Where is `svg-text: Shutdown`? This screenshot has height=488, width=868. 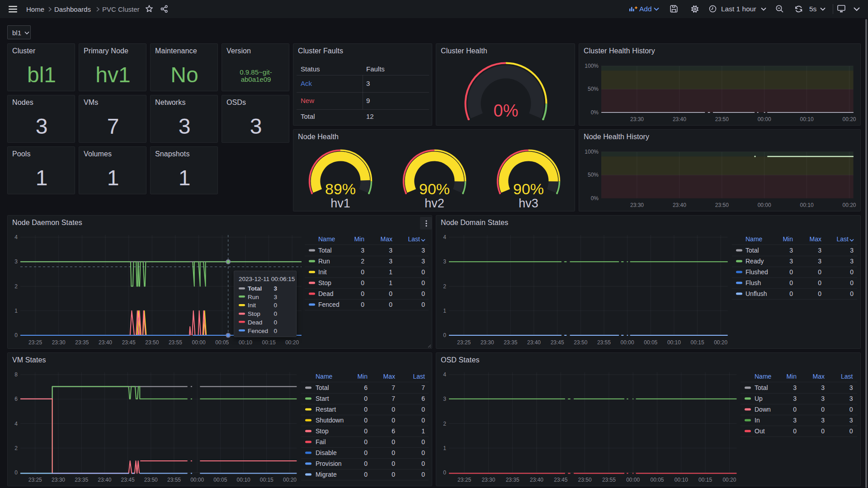 svg-text: Shutdown is located at coordinates (330, 420).